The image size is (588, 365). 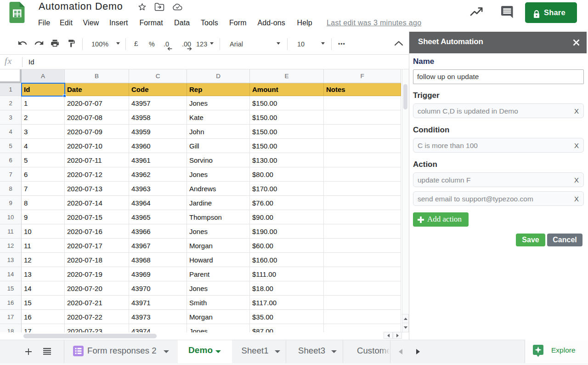 What do you see at coordinates (498, 199) in the screenshot?
I see `action-chip-2: send email to support@typezoo.com X` at bounding box center [498, 199].